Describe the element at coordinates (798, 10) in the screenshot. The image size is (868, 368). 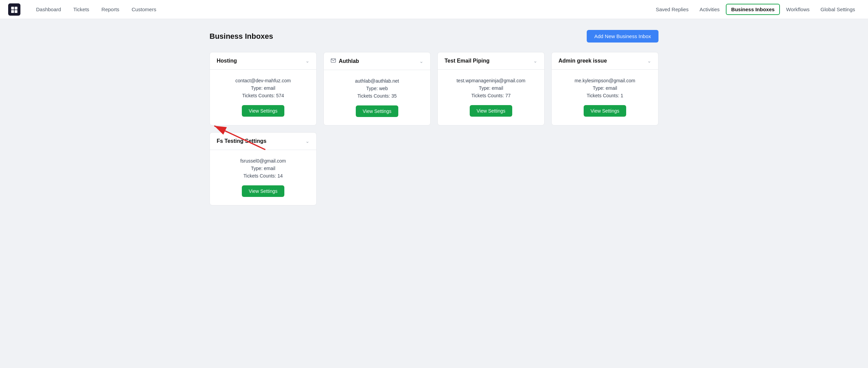
I see `nav-item-workflows: Workflows` at that location.